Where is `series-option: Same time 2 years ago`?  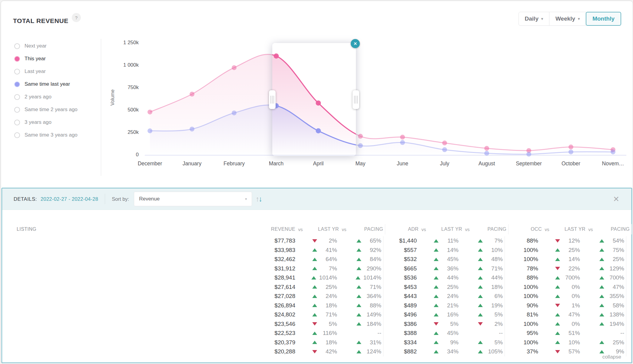
series-option: Same time 2 years ago is located at coordinates (46, 110).